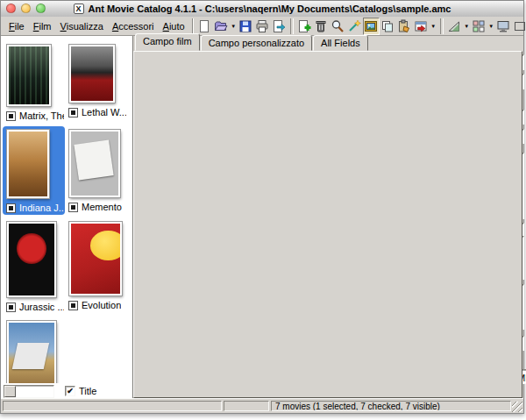 The image size is (526, 420). What do you see at coordinates (79, 9) in the screenshot?
I see `x11-app-icon: X` at bounding box center [79, 9].